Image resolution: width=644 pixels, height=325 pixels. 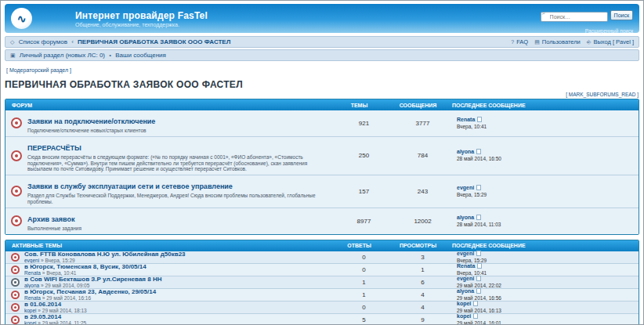 What do you see at coordinates (55, 148) in the screenshot?
I see `forum-link: ПЕРЕРАСЧЁТЫ` at bounding box center [55, 148].